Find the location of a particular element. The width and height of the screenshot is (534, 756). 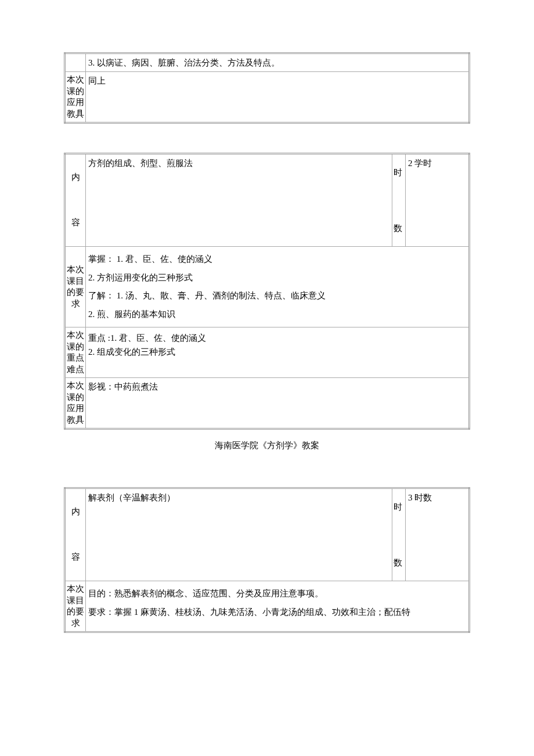

document-caption: 海南医学院《方剂学》教案 is located at coordinates (267, 445).